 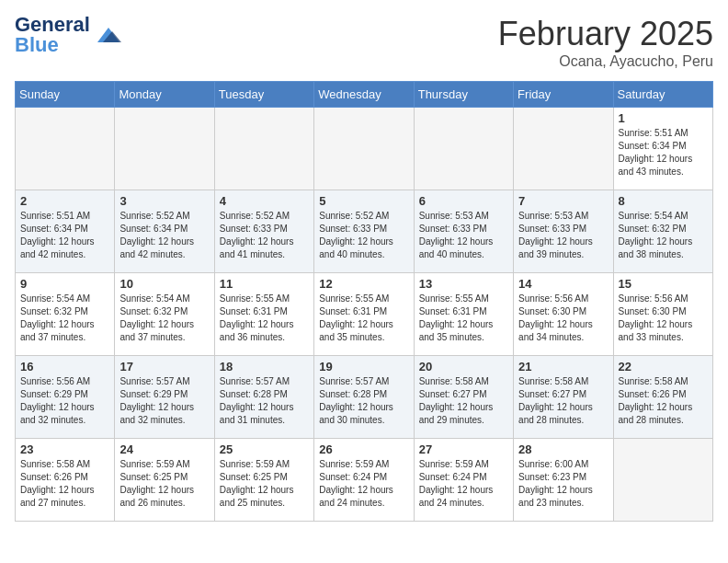 I want to click on day-number: 6, so click(x=463, y=201).